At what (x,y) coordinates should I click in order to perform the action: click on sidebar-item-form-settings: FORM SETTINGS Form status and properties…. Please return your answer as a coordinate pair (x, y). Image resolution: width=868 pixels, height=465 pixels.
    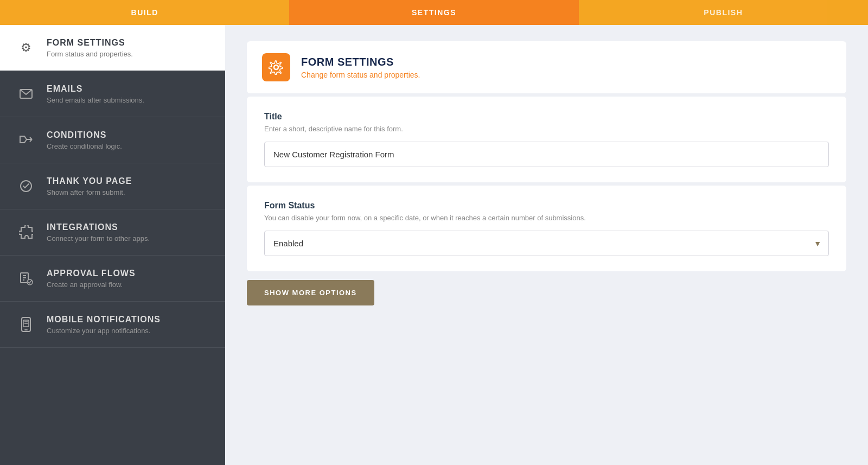
    Looking at the image, I should click on (113, 48).